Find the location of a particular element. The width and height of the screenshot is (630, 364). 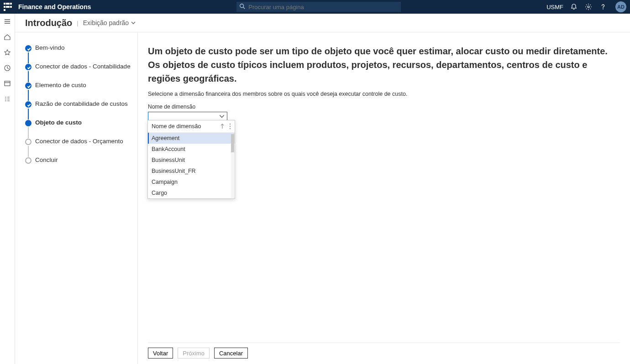

favorites-icon is located at coordinates (7, 52).